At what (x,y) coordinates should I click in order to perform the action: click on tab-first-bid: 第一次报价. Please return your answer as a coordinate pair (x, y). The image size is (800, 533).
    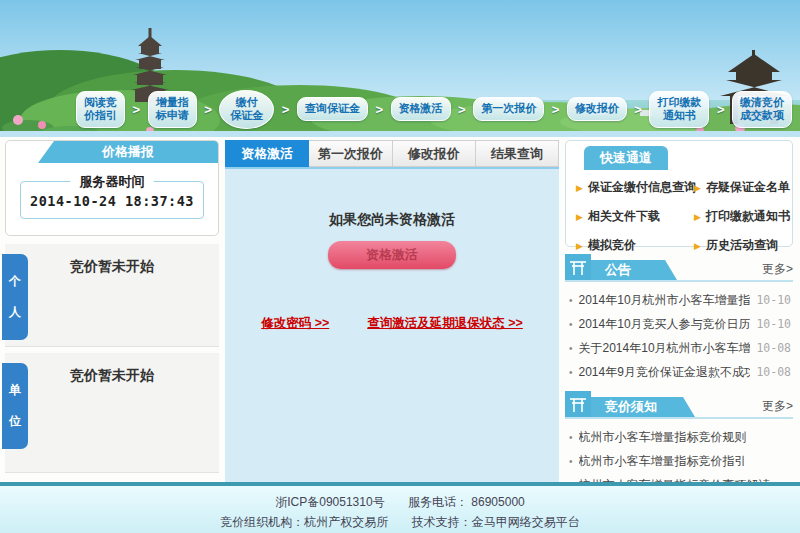
    Looking at the image, I should click on (350, 154).